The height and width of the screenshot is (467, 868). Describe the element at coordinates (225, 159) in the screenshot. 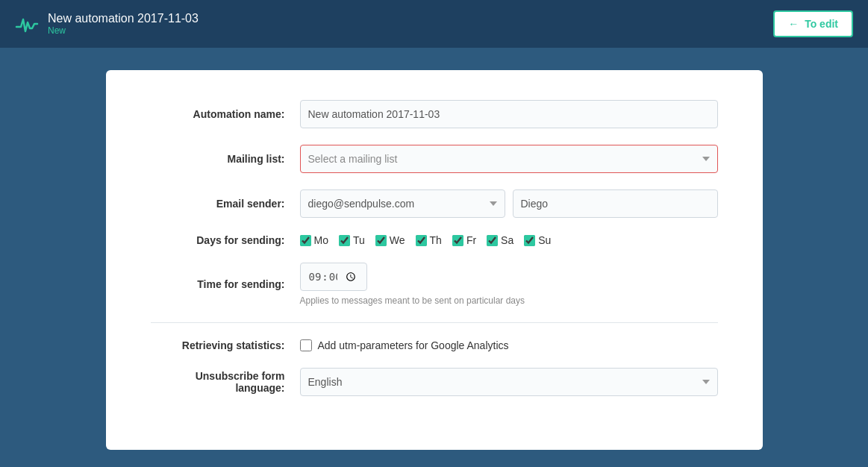

I see `mailing-list-label: Mailing list:` at that location.